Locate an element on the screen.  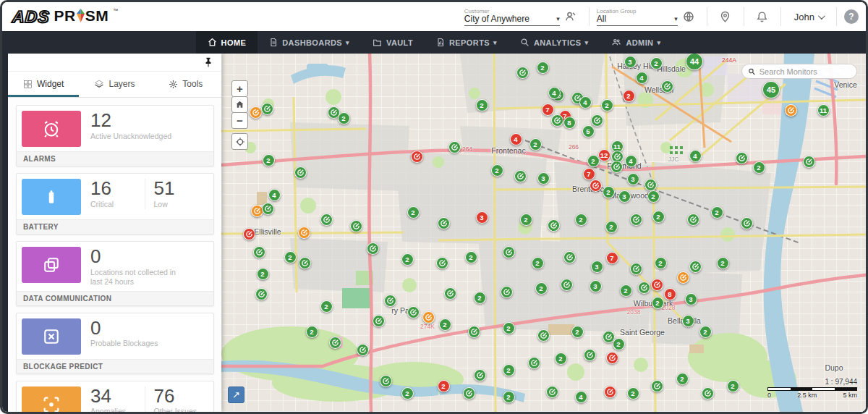
widget-blockage-predict: 0 Probable Blockages BLOCKAGE PREDICT is located at coordinates (115, 343).